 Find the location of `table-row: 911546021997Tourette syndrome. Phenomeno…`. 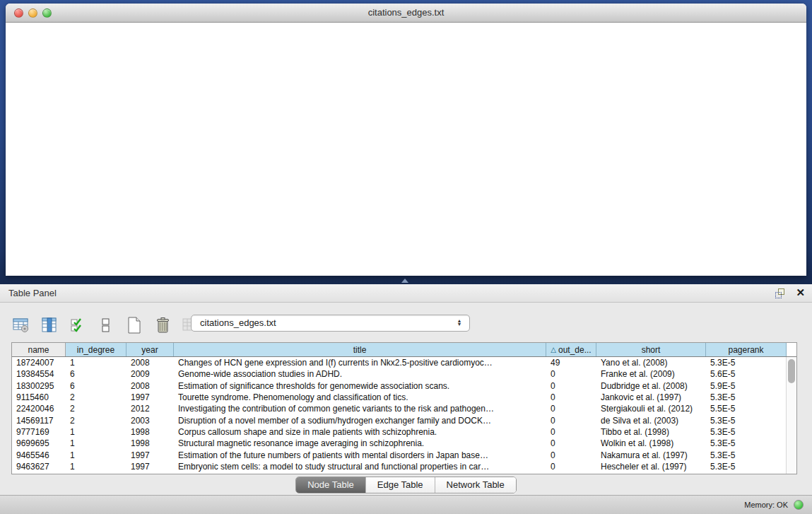

table-row: 911546021997Tourette syndrome. Phenomeno… is located at coordinates (404, 397).